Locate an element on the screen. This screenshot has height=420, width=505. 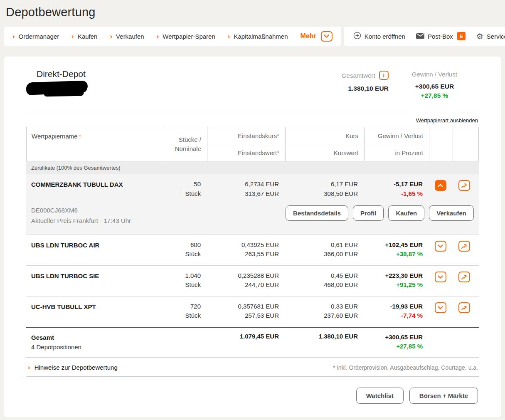
hinweise-label: Hinweise zur Depotbewertung is located at coordinates (76, 368).